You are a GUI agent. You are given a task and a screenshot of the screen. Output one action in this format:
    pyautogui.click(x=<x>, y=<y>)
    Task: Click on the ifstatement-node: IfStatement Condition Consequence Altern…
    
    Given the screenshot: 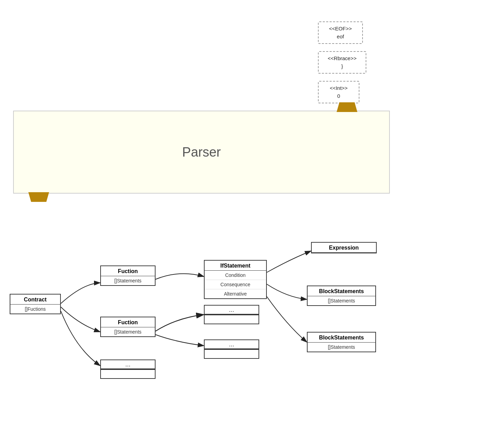 What is the action you would take?
    pyautogui.click(x=235, y=279)
    